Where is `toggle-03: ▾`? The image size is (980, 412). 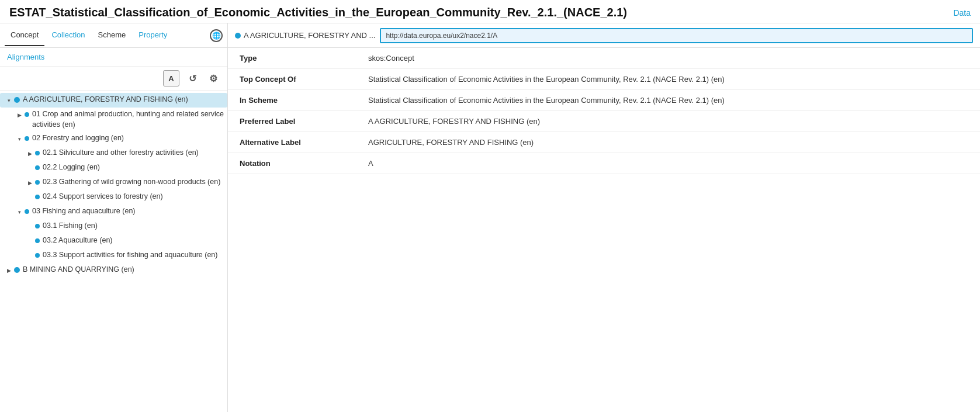 toggle-03: ▾ is located at coordinates (19, 212).